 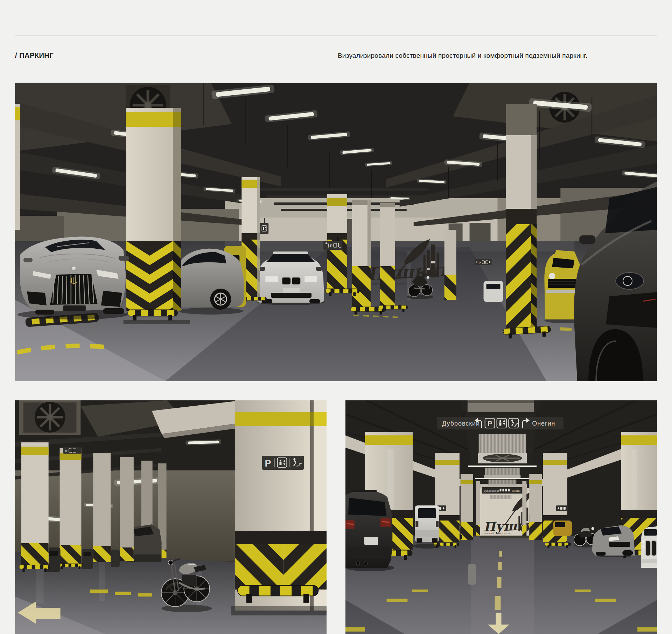 What do you see at coordinates (562, 508) in the screenshot?
I see `wayfinding-sign` at bounding box center [562, 508].